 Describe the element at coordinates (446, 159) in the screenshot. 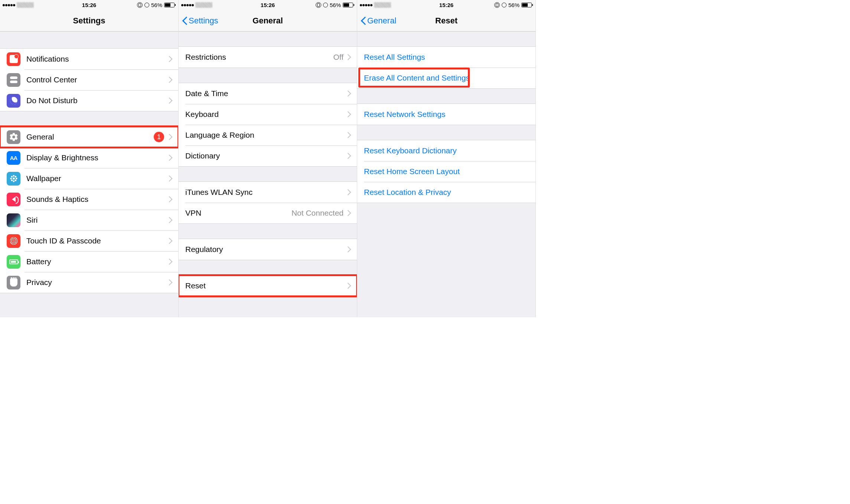

I see `reset-screen: 15:26 56% General Reset Reset All Settin…` at that location.